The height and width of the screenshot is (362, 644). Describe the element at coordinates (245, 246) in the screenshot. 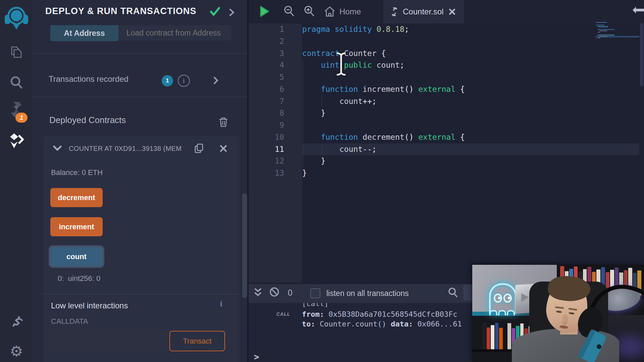

I see `panel-scrollbar` at that location.